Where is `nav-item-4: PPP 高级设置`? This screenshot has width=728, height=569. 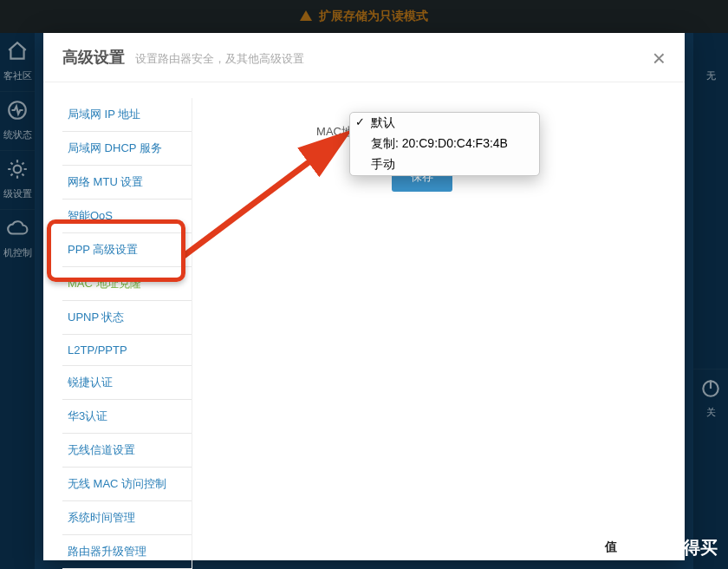 nav-item-4: PPP 高级设置 is located at coordinates (127, 250).